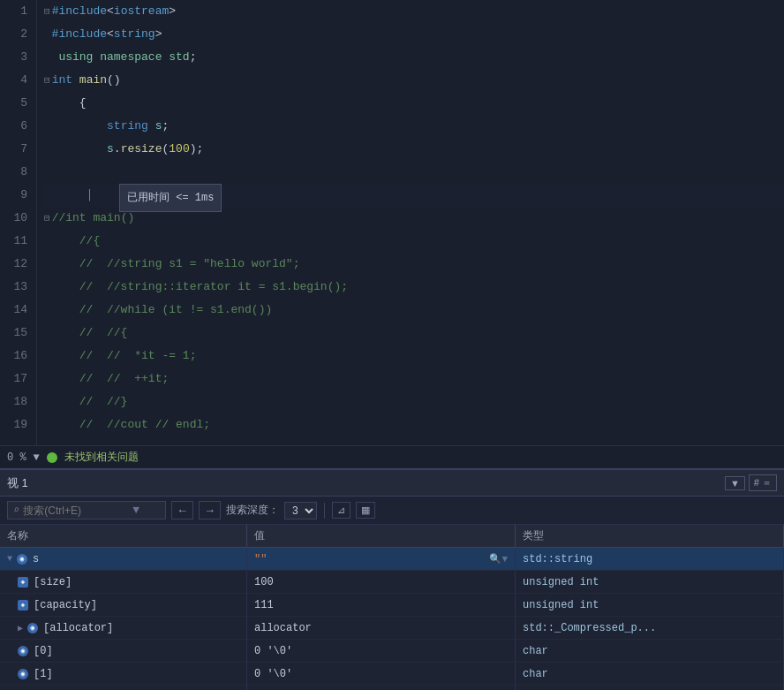 The width and height of the screenshot is (784, 690). Describe the element at coordinates (35, 559) in the screenshot. I see `var-name-s: s` at that location.